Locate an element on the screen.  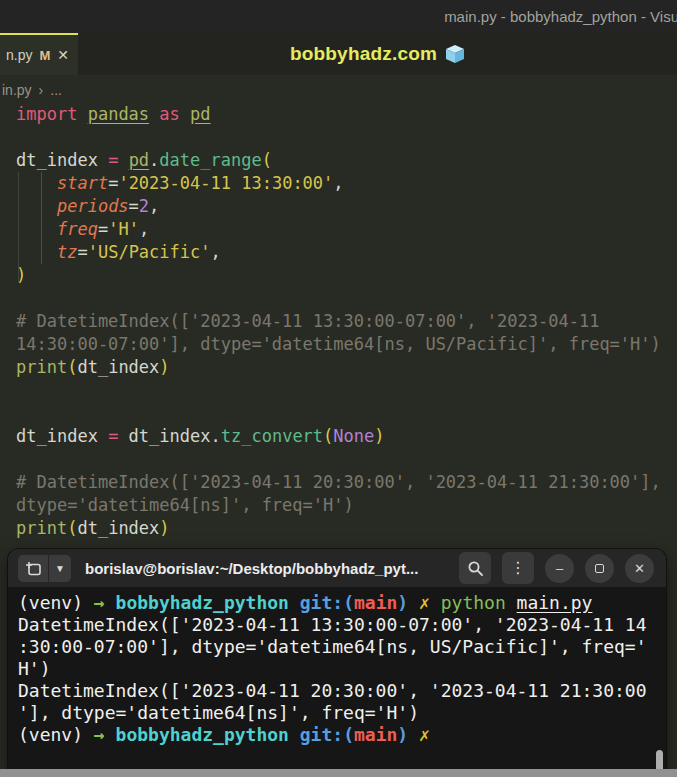
term-line: (venv) → bobbyhadz_python git:(main) ✗ p… is located at coordinates (342, 603).